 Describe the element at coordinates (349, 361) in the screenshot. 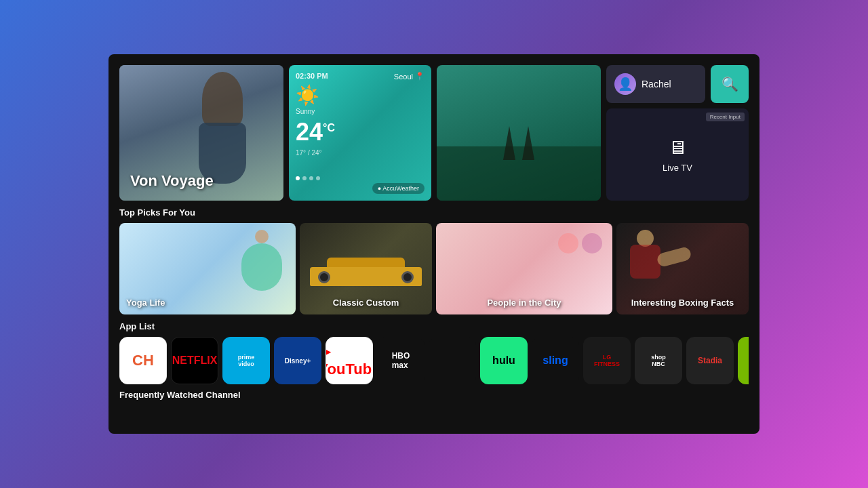

I see `app-youtube: ▶ YouTube` at that location.